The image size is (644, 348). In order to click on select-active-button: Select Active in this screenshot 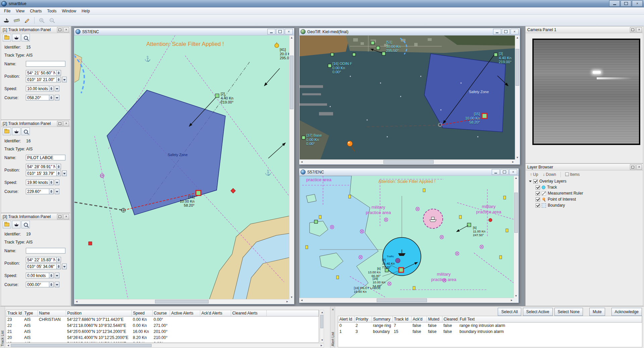, I will do `click(538, 312)`.